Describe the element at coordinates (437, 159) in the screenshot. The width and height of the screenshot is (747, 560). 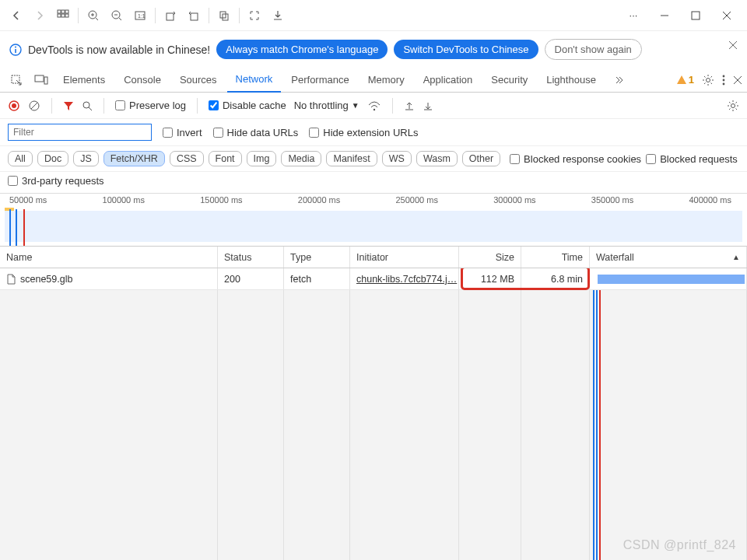
I see `chip-wasm: Wasm` at that location.